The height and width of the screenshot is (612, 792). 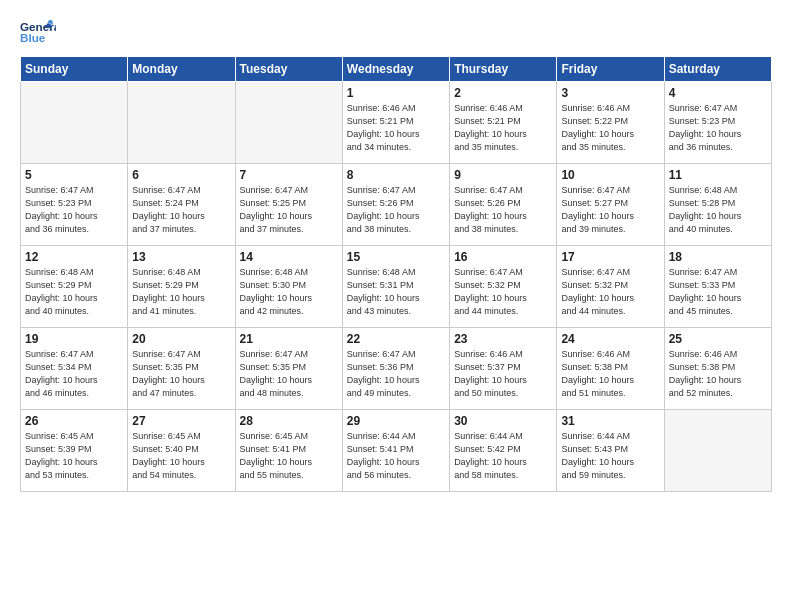 What do you see at coordinates (718, 292) in the screenshot?
I see `day-info: Sunrise: 6:47 AMSunset: 5:33 PMDaylight:…` at bounding box center [718, 292].